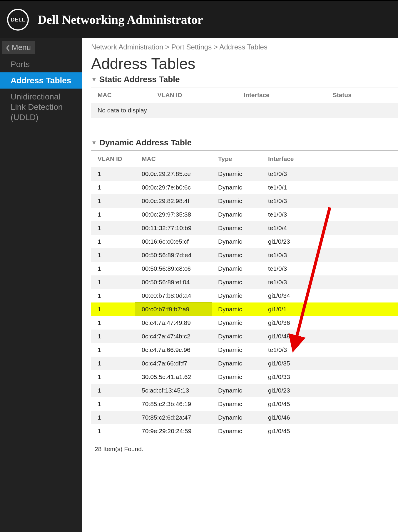 This screenshot has height=532, width=398. I want to click on mac-cell: 00:0c:29:82:98:4f, so click(173, 201).